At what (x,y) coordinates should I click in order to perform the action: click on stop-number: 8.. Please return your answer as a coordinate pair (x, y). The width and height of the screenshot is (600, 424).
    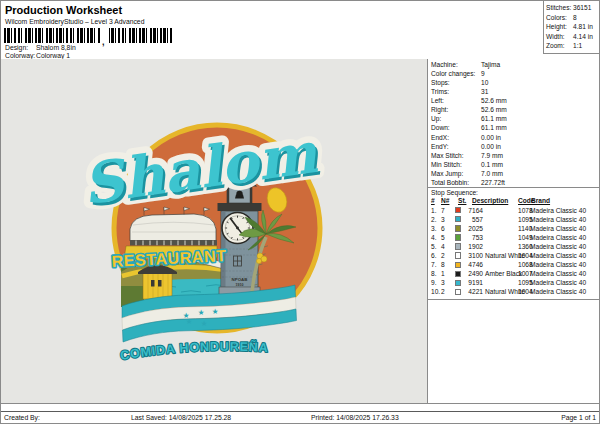
    Looking at the image, I should click on (434, 274).